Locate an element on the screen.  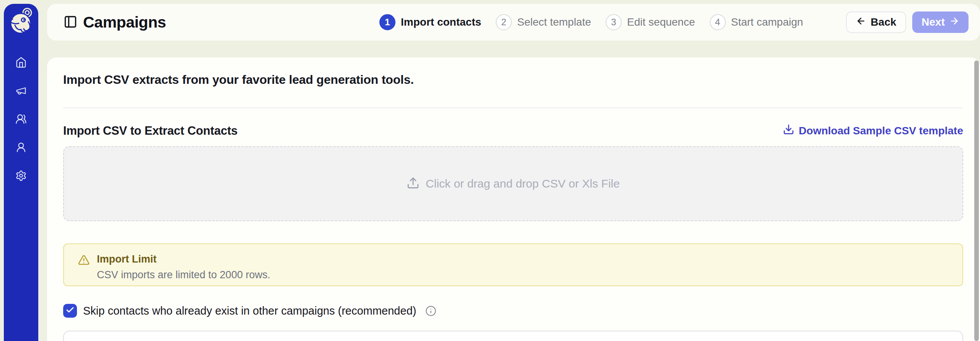
arrow-right-icon is located at coordinates (954, 22).